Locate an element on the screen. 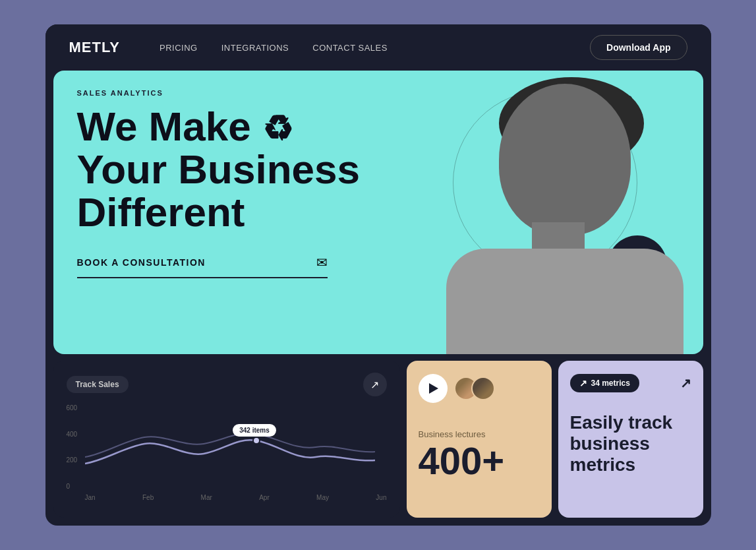  card-metrics: ↗ 34 metrics ↗ Easily track business met… is located at coordinates (631, 439).